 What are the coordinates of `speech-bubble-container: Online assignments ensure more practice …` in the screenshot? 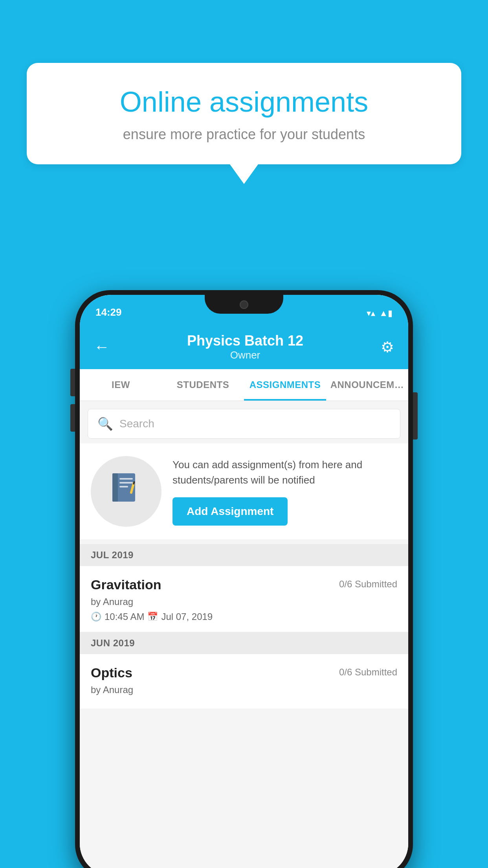 It's located at (244, 123).